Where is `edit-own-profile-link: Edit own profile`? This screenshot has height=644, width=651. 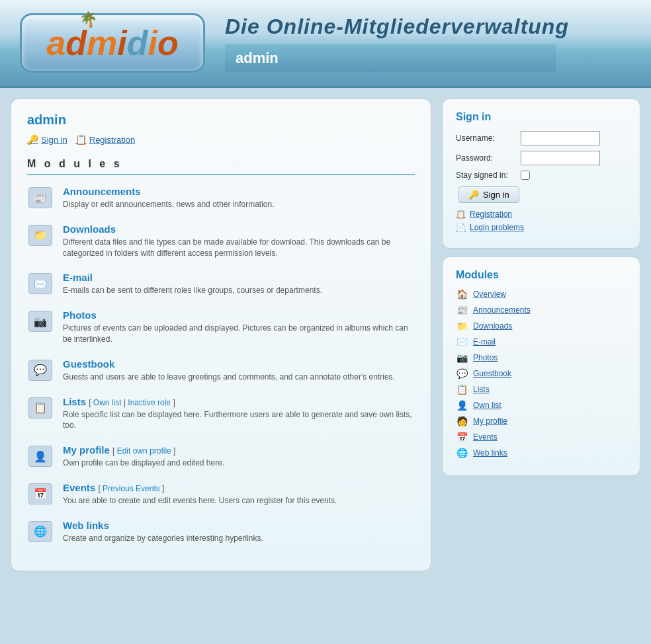
edit-own-profile-link: Edit own profile is located at coordinates (144, 451).